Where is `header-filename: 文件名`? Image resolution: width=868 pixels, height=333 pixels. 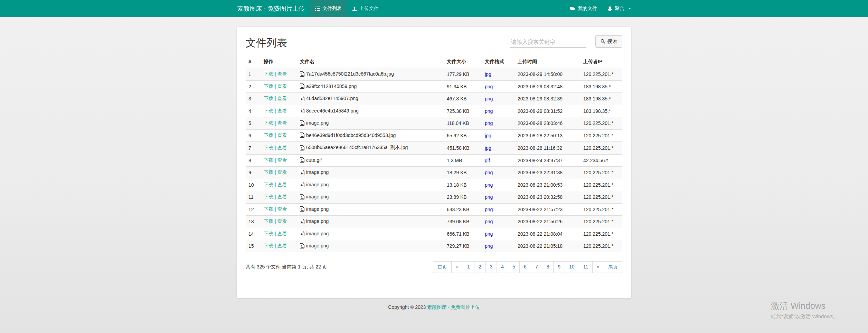 header-filename: 文件名 is located at coordinates (370, 62).